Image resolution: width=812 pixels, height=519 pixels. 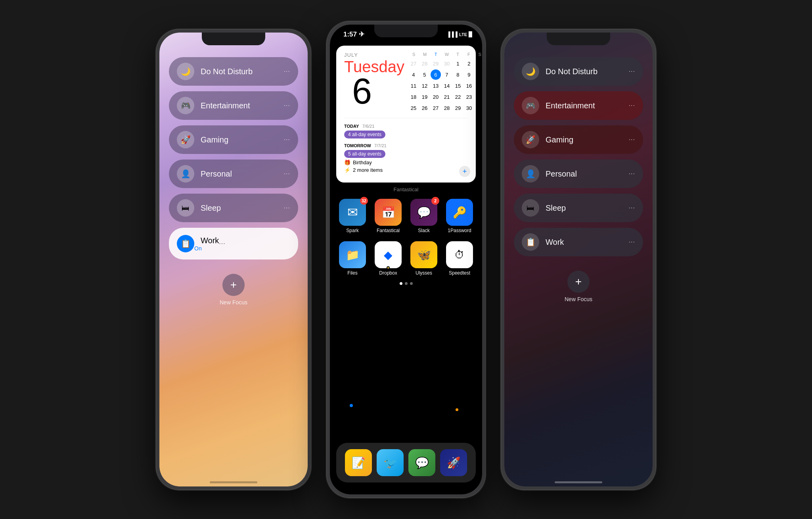 I want to click on spark-label: Spark, so click(x=352, y=231).